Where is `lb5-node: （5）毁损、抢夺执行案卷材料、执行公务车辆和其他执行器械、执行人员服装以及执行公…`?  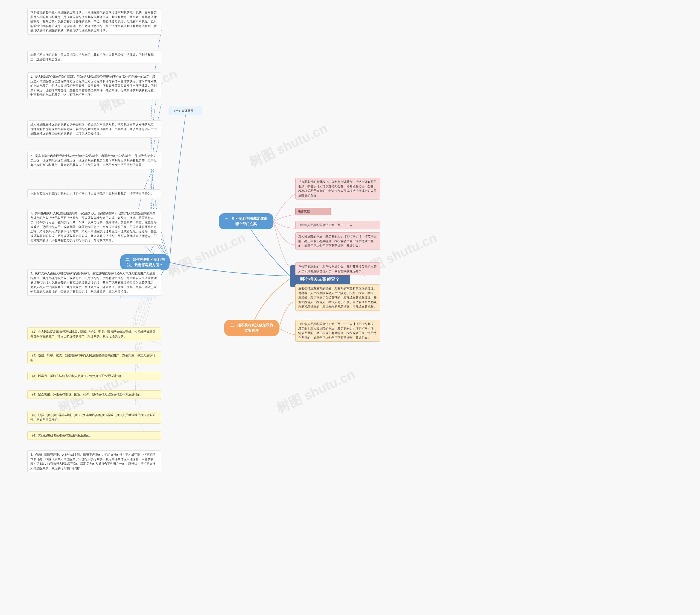
lb5-node: （5）毁损、抢夺执行案卷材料、执行公务车辆和其他执行器械、执行人员服装以及执行公… is located at coordinates (95, 417).